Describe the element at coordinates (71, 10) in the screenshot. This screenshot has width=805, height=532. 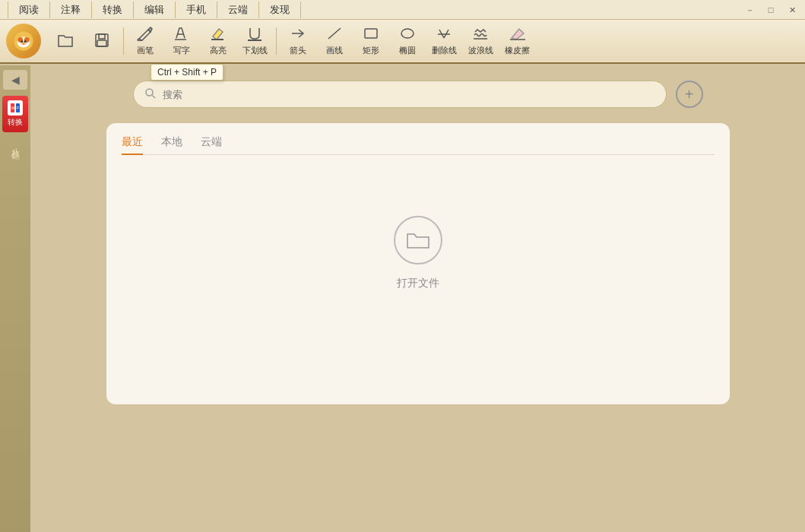
I see `menu-item-annotate: 注释` at that location.